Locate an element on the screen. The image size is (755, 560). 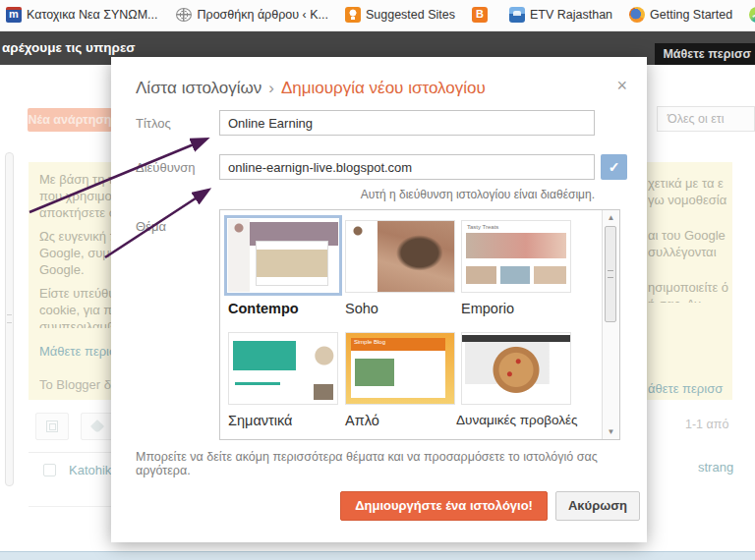
labels-button is located at coordinates (97, 426).